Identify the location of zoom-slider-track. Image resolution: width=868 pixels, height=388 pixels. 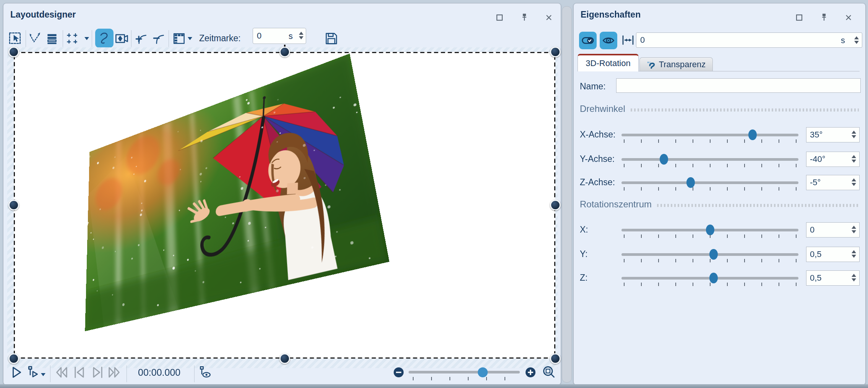
(464, 372).